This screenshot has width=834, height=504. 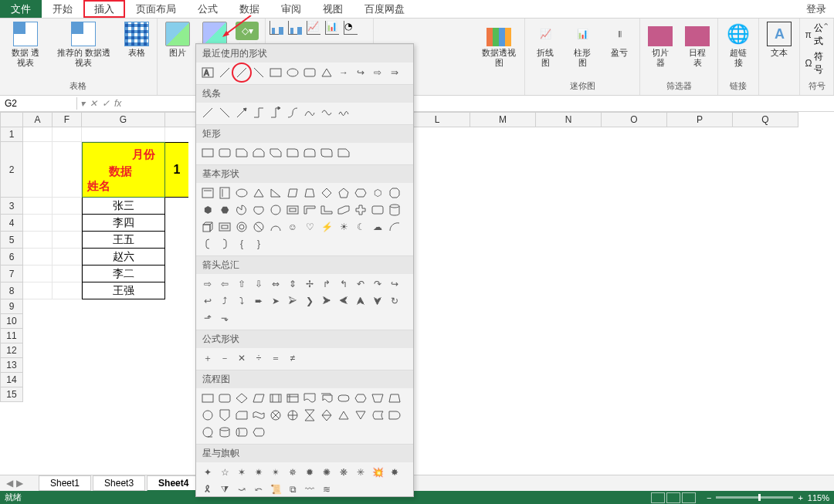 What do you see at coordinates (20, 483) in the screenshot?
I see `sheet-nav-next: ▶` at bounding box center [20, 483].